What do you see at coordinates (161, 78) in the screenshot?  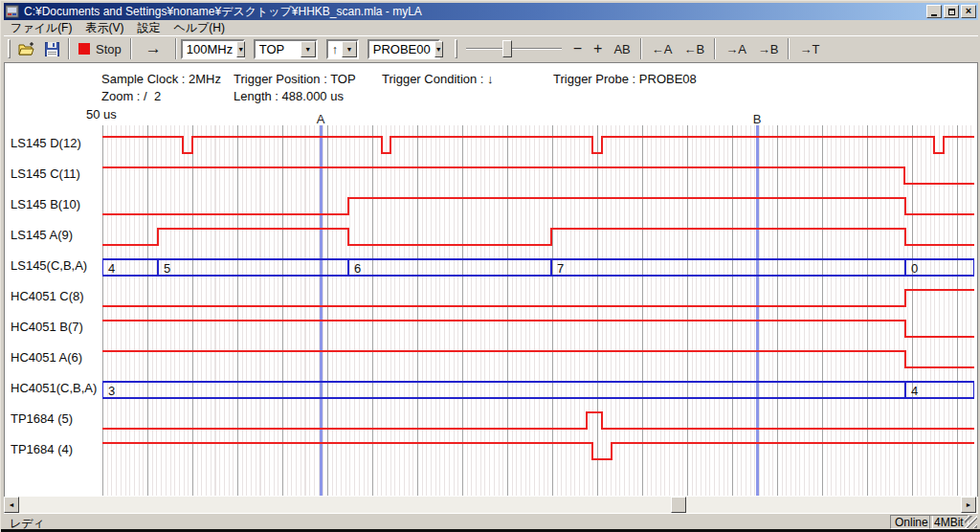 I see `sample-clock-info: Sample Clock : 2MHz` at bounding box center [161, 78].